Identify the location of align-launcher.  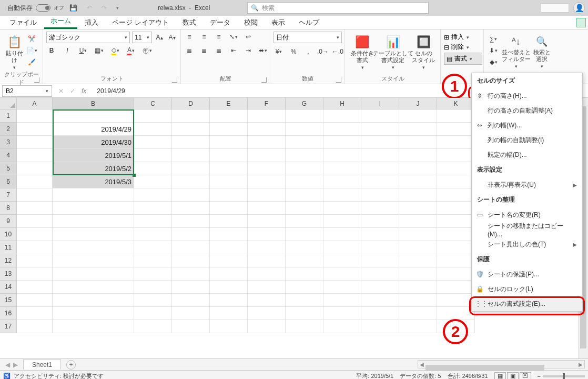
(264, 80).